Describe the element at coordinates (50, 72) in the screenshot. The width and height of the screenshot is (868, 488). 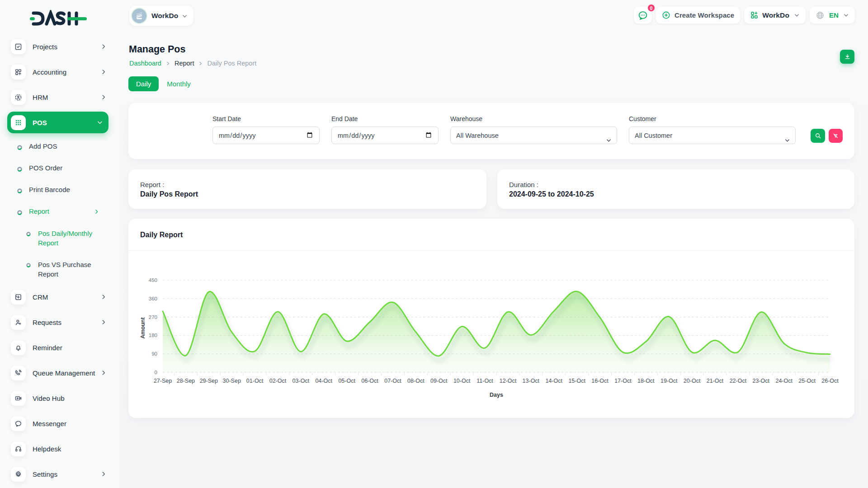
I see `sidebar-item-label: Accounting` at that location.